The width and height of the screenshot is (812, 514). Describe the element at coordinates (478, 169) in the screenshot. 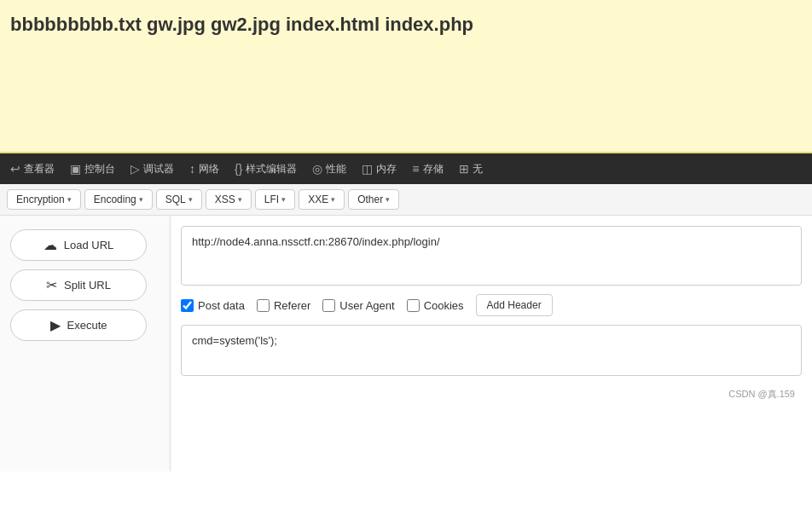

I see `devtools-label-more: 无` at that location.